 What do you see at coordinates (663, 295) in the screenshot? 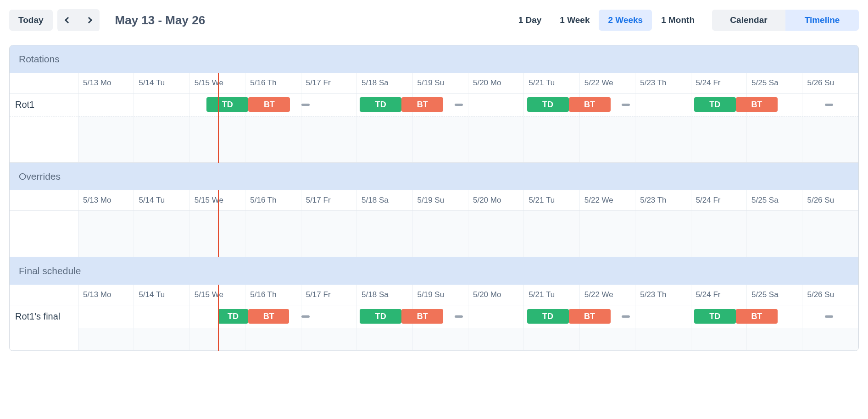
I see `day-header: 5/23 Th` at bounding box center [663, 295].